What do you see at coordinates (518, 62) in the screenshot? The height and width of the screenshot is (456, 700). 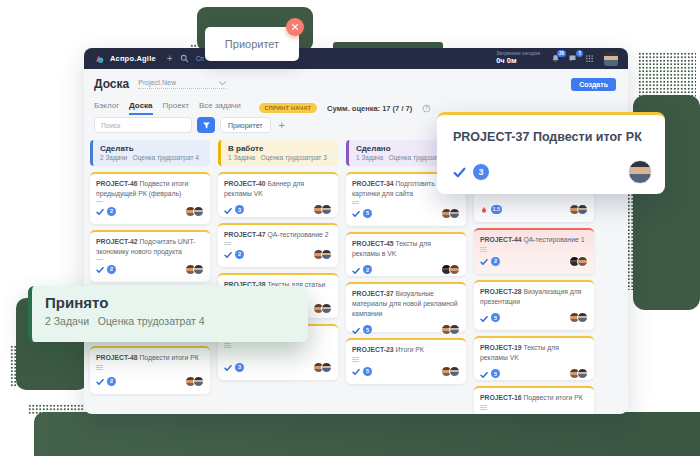 I see `time-tracker-value: 0ч 0м` at bounding box center [518, 62].